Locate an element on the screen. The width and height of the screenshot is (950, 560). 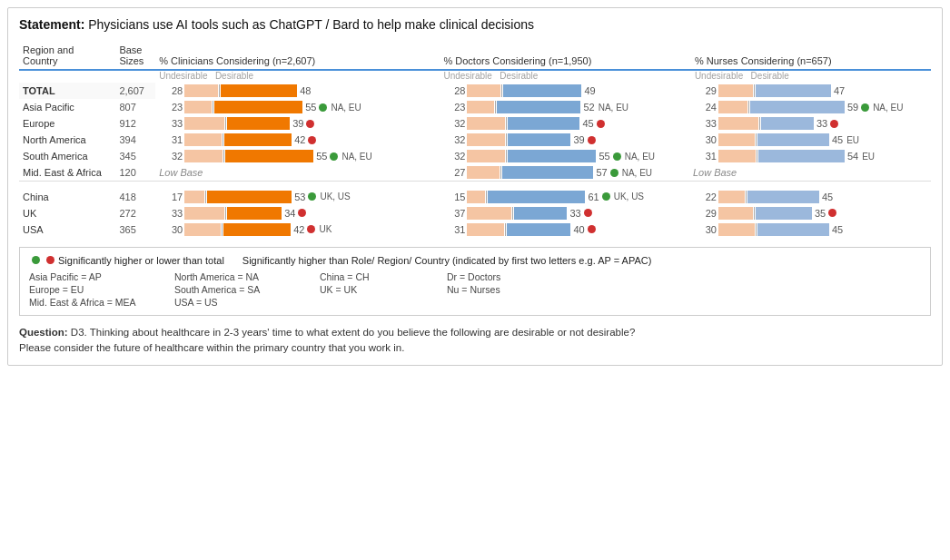
bar-wrap: 33 39 is located at coordinates (292, 123).